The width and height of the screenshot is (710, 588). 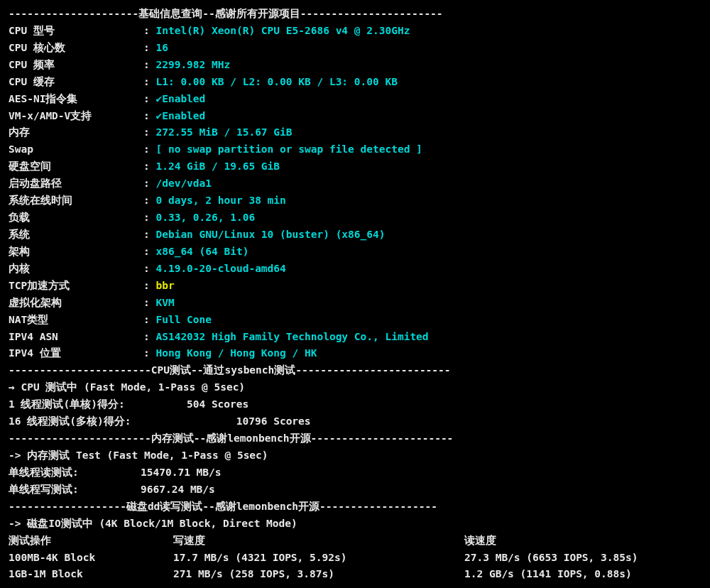 I want to click on section-memory-test-header: -----------------------内存测试--感谢lemonbenc…, so click(x=355, y=439).